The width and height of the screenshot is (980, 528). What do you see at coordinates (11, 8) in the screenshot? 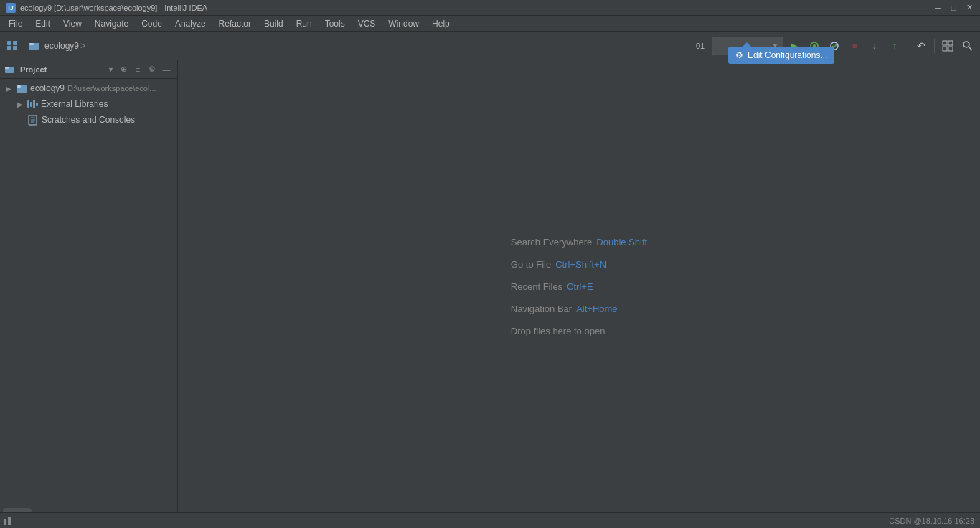
I see `app-icon: IJ` at bounding box center [11, 8].